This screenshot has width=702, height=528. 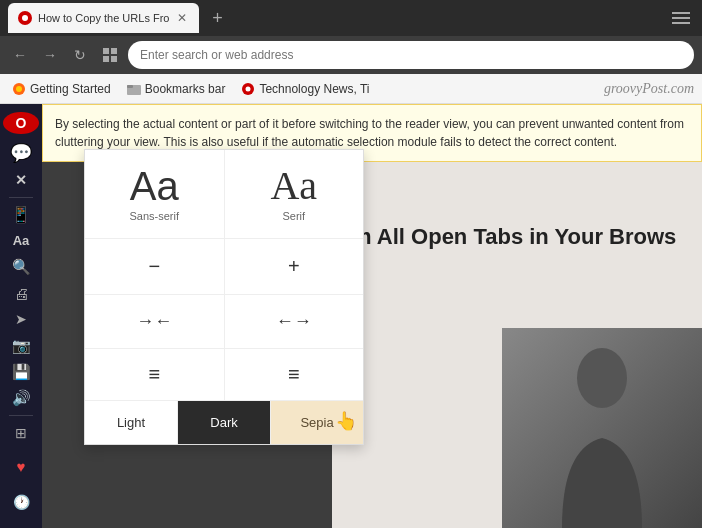 I want to click on sans-serif-label: Sans-serif, so click(x=154, y=216).